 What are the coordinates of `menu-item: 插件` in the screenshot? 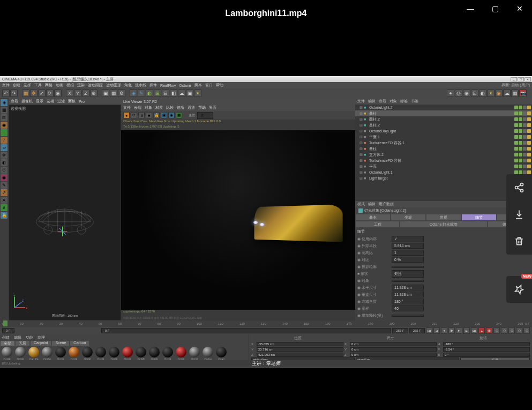 It's located at (153, 85).